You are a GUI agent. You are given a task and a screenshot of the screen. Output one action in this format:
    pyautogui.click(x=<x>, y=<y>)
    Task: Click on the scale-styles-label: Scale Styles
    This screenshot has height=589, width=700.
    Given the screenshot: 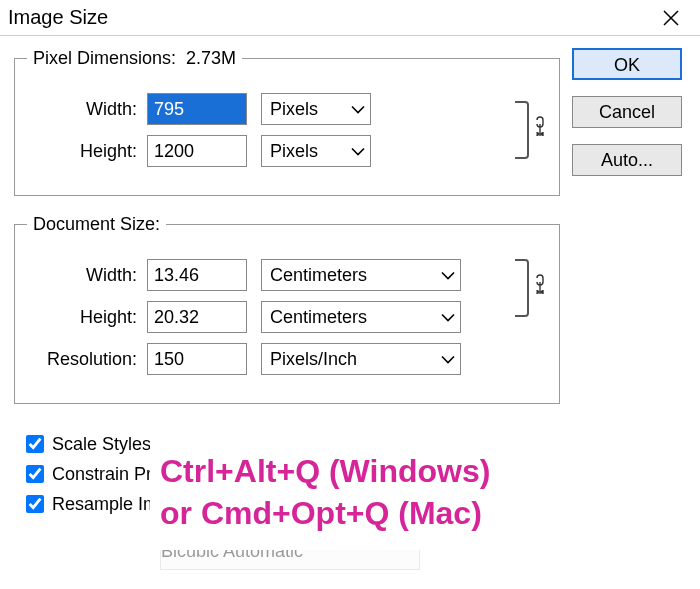 What is the action you would take?
    pyautogui.click(x=102, y=444)
    